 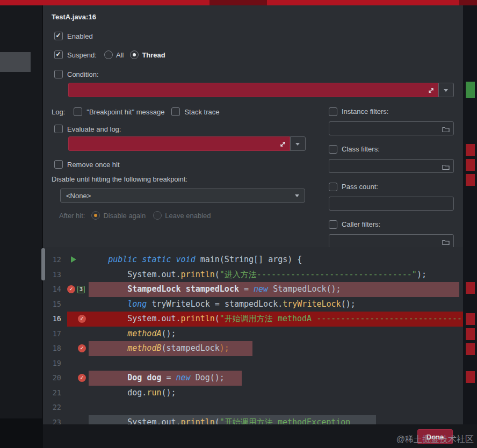 What do you see at coordinates (52, 275) in the screenshot?
I see `line-number: 13` at bounding box center [52, 275].